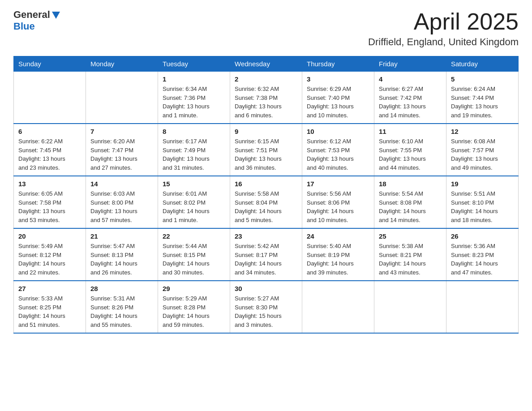 The height and width of the screenshot is (411, 532). I want to click on day-info: Sunrise: 6:12 AM Sunset: 7:53 PM Dayligh…, so click(338, 154).